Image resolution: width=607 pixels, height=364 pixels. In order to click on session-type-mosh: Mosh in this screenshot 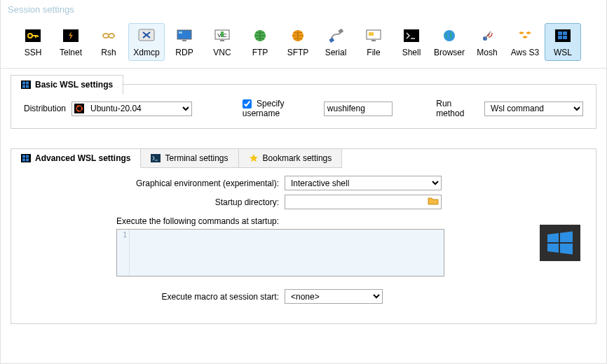, I will do `click(487, 42)`.